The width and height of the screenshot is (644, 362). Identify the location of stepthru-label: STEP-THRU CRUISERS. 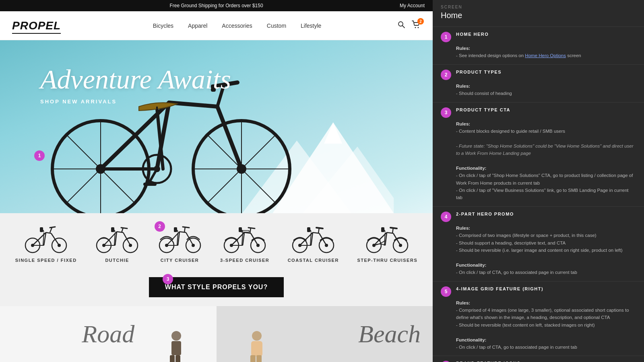
(387, 260).